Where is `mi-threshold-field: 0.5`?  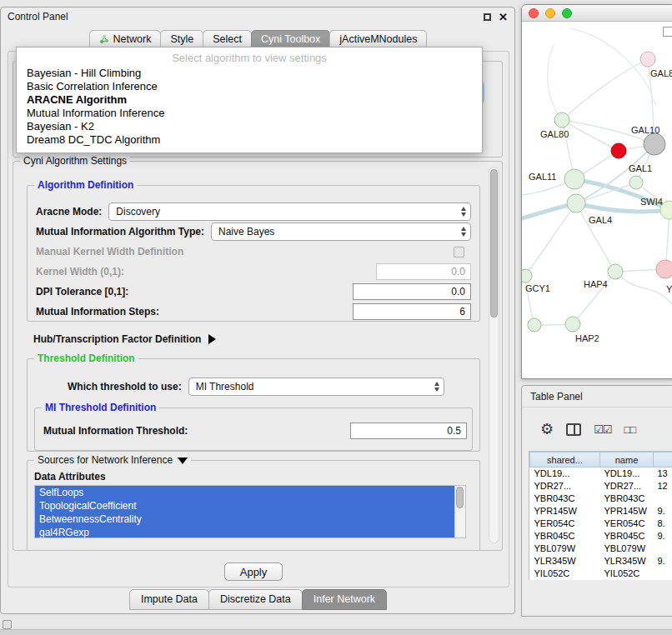
mi-threshold-field: 0.5 is located at coordinates (409, 431).